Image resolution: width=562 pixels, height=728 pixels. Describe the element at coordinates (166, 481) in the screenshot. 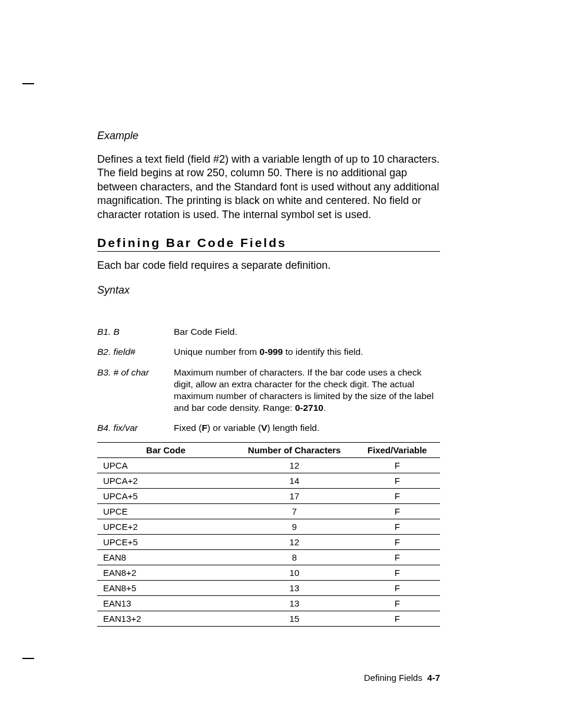

I see `table-cell: UPCA+2` at that location.